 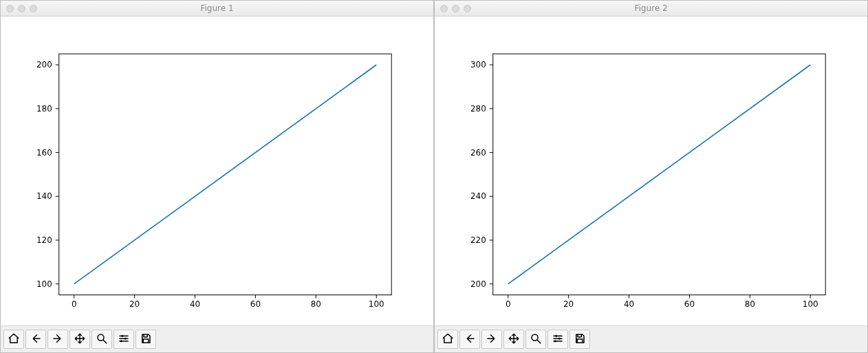 I want to click on window-title: Figure 1, so click(x=217, y=8).